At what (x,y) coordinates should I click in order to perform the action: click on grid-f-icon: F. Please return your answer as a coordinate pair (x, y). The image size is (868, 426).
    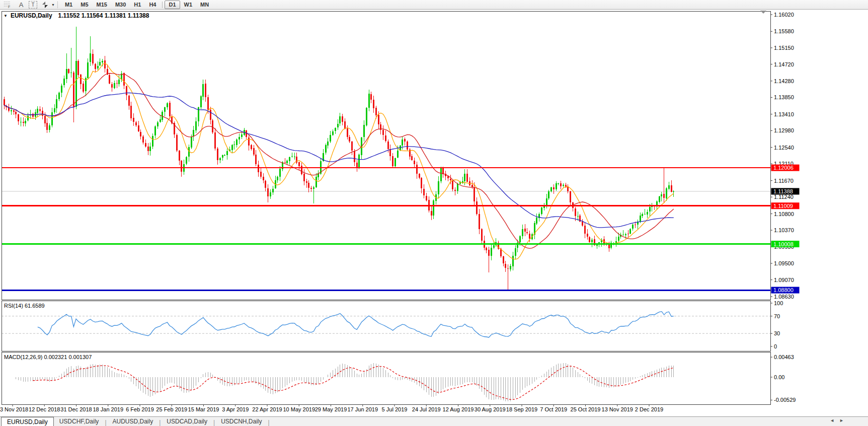
    Looking at the image, I should click on (8, 5).